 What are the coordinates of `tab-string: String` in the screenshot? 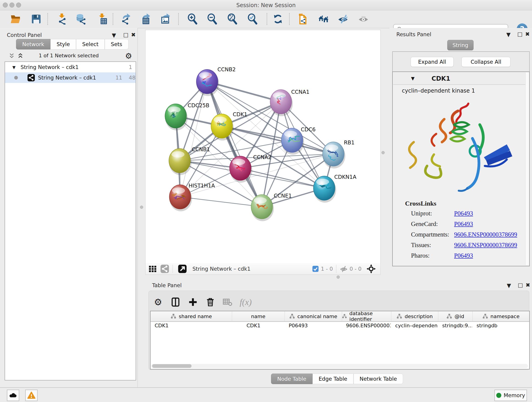 It's located at (460, 45).